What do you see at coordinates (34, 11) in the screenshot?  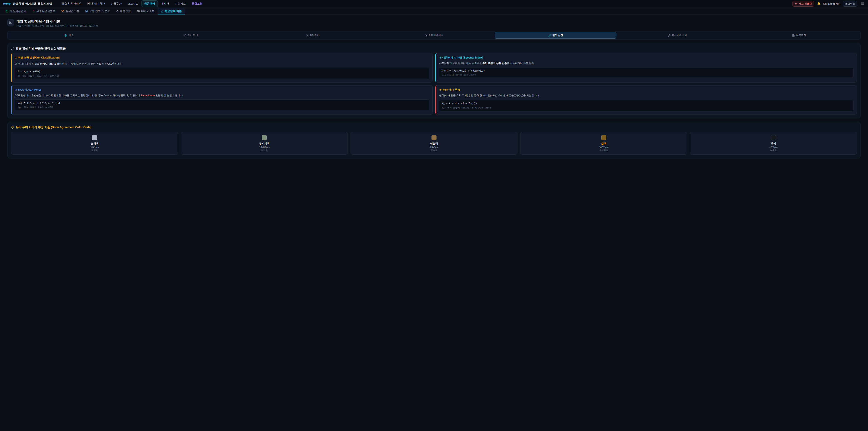 I see `droplet-icon` at bounding box center [34, 11].